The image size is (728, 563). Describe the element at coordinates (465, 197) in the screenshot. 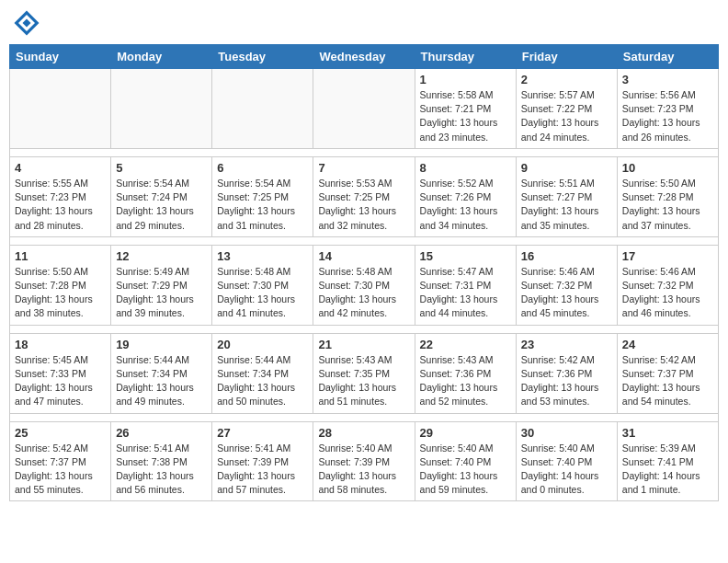

I see `calendar-cell: 8Sunrise: 5:52 AM Sunset: 7:26 PM Daylig…` at that location.